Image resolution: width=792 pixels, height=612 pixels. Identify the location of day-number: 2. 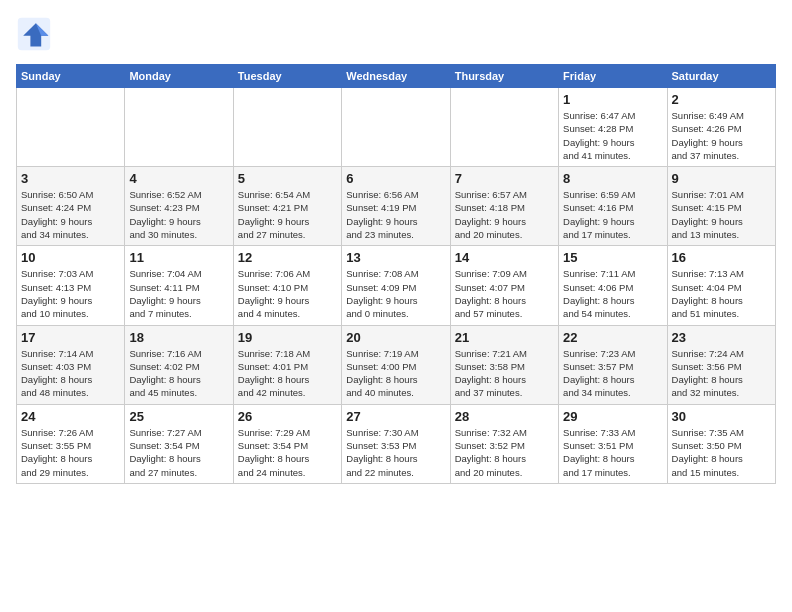
(722, 100).